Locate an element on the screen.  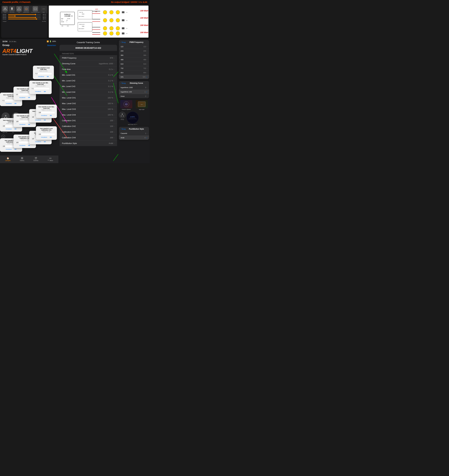
checkmark-icon: ✓ is located at coordinates (146, 77).